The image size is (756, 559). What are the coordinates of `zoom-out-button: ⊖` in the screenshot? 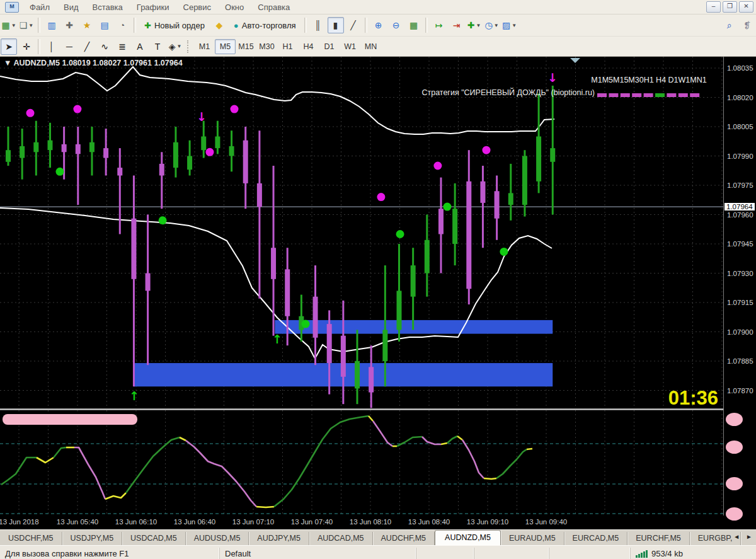 It's located at (396, 25).